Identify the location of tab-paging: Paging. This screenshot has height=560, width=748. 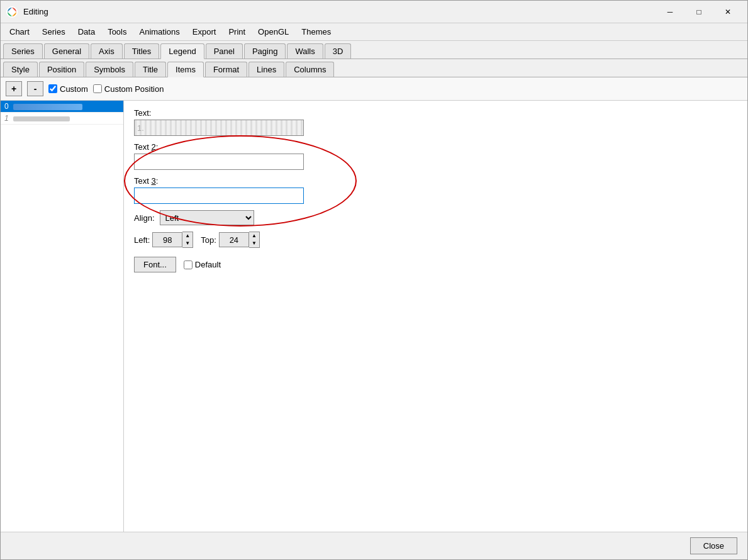
(265, 51).